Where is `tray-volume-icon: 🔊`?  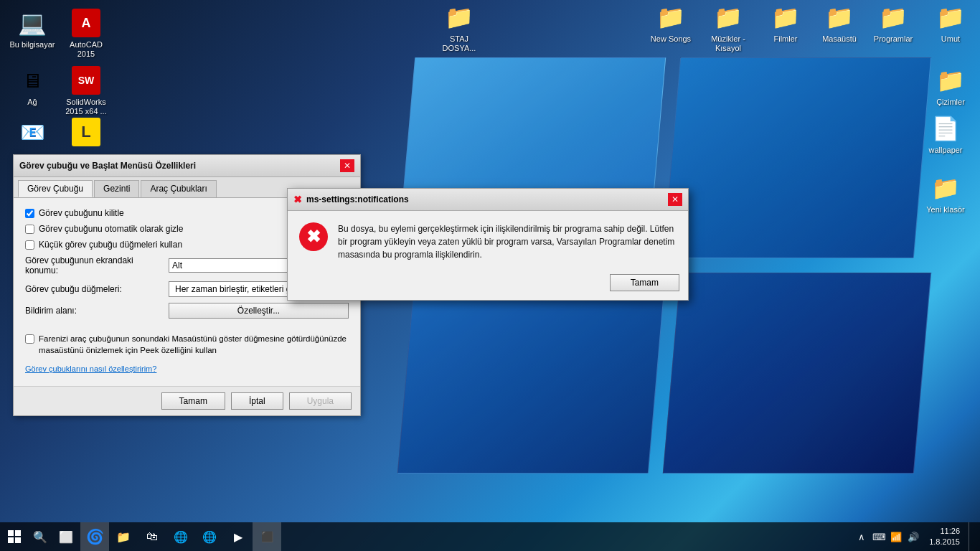
tray-volume-icon: 🔊 is located at coordinates (913, 537).